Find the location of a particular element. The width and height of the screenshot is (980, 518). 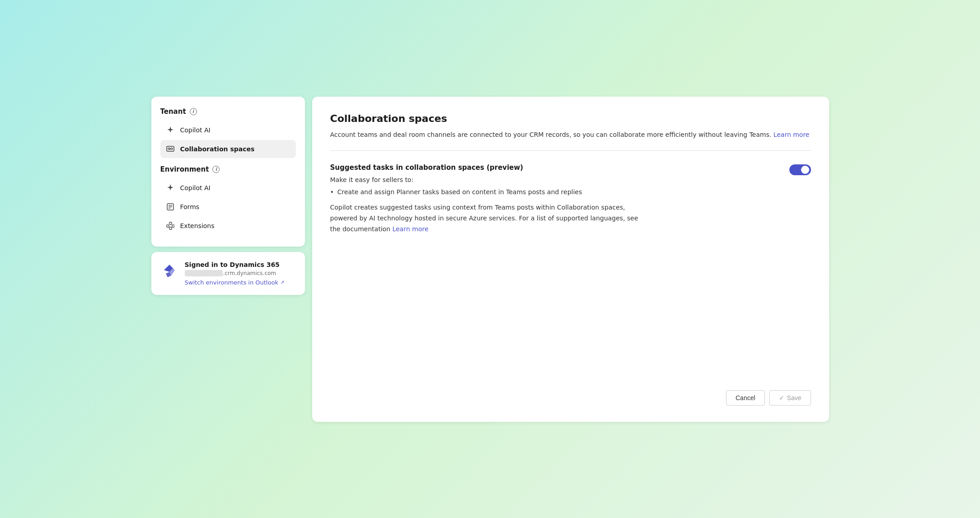

toggle-container is located at coordinates (800, 170).